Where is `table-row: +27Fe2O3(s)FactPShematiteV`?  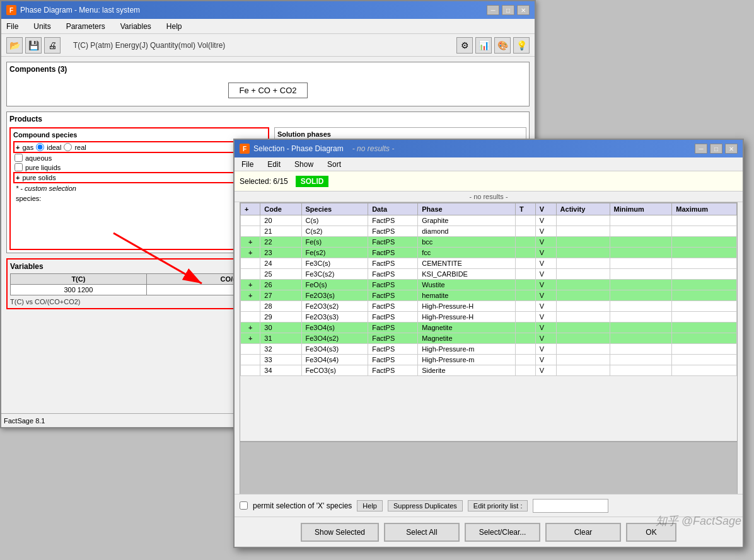 table-row: +27Fe2O3(s)FactPShematiteV is located at coordinates (489, 296).